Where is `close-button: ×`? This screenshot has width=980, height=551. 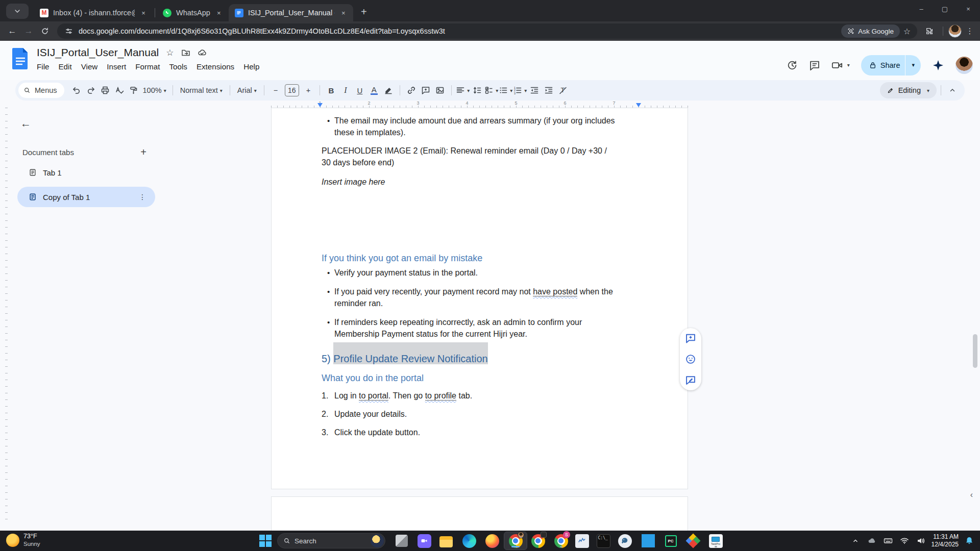
close-button: × is located at coordinates (968, 9).